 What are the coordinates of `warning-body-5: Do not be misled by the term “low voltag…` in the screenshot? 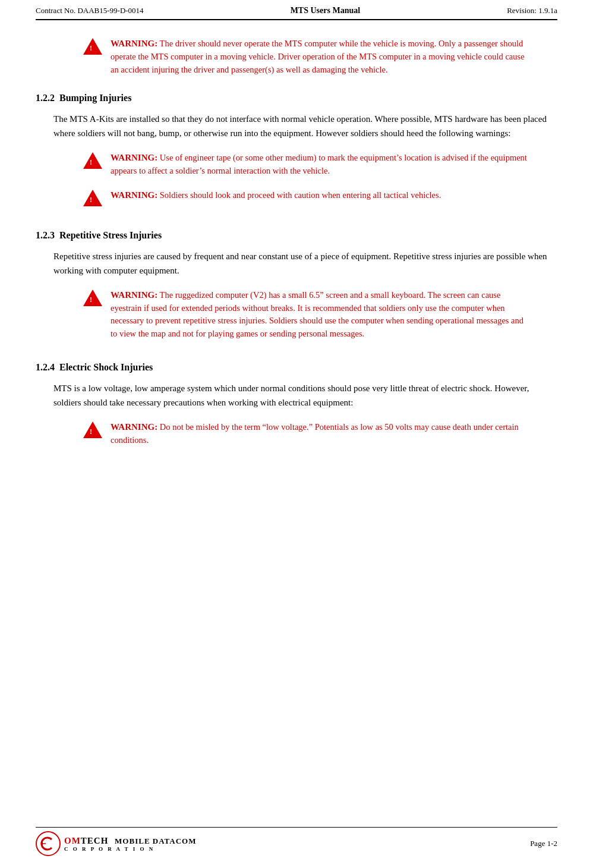 It's located at (315, 433).